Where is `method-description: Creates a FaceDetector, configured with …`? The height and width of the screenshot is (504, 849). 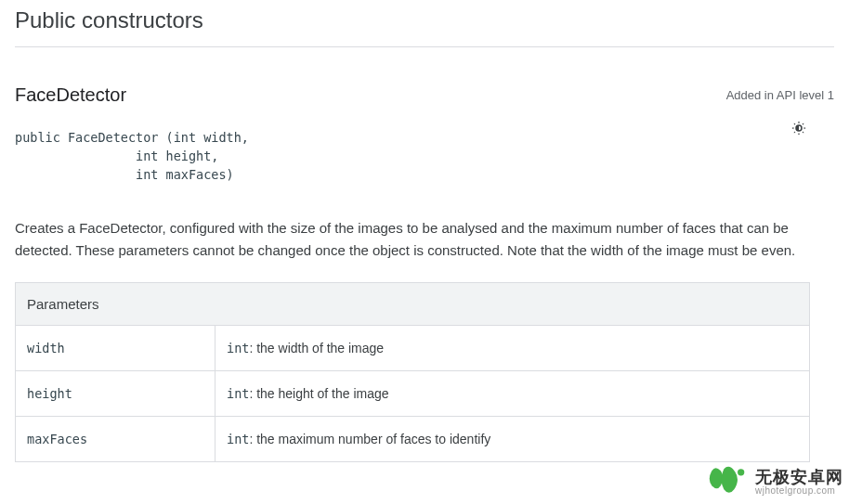
method-description: Creates a FaceDetector, configured with … is located at coordinates (414, 239).